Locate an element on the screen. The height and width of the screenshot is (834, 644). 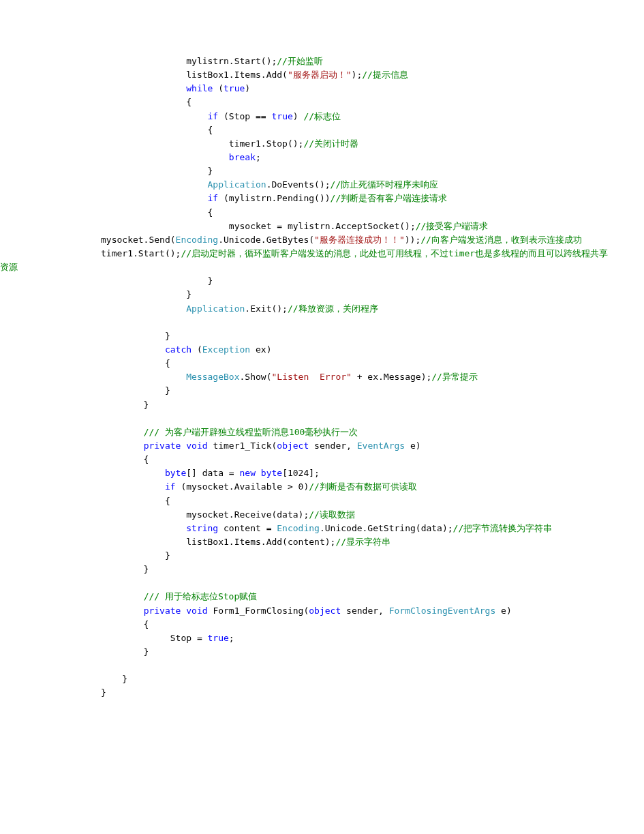
code-comment: //判断是否有数据可供读取 is located at coordinates (363, 487).